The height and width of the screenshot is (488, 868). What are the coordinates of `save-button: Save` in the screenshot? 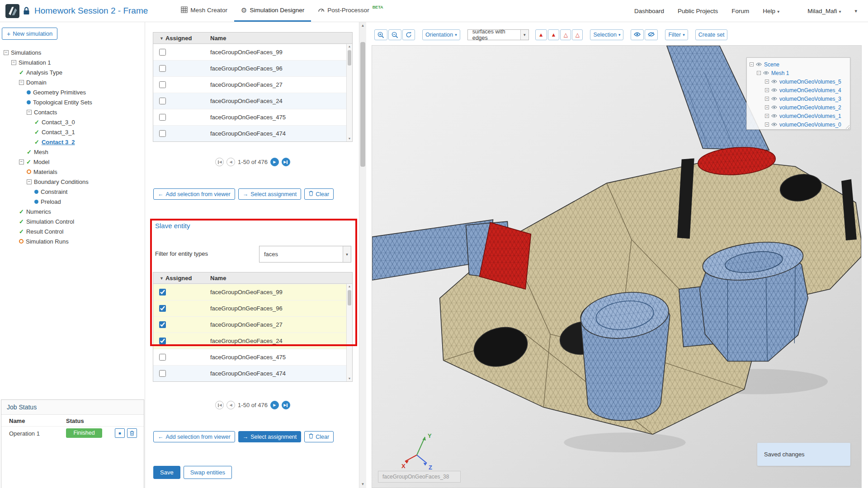 It's located at (167, 473).